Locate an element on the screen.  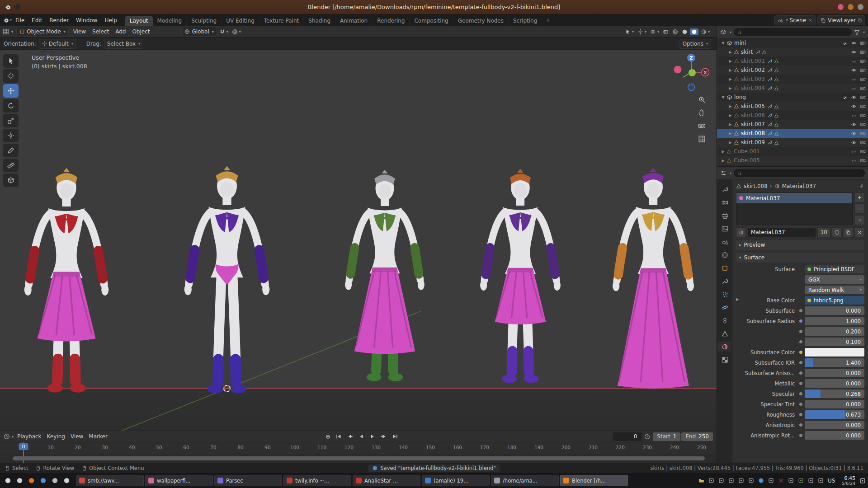
slider-field: 0.200 is located at coordinates (835, 332).